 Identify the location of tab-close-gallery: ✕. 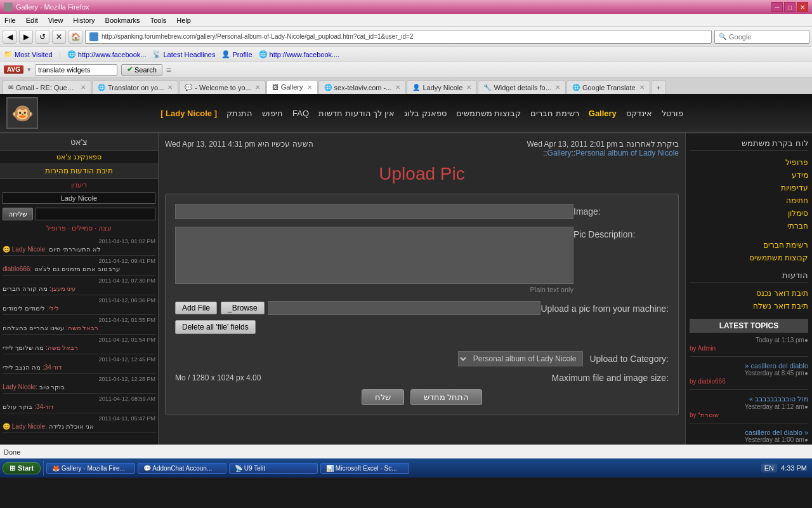
(310, 88).